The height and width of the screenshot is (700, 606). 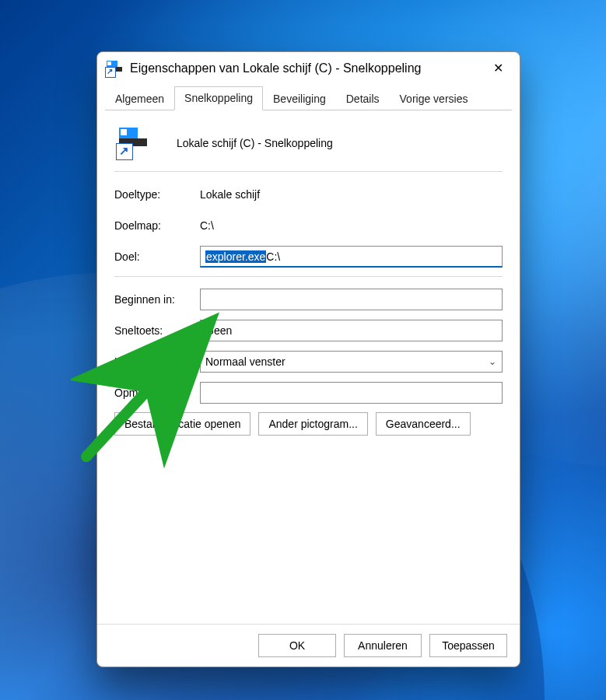 I want to click on run-select-value: Normaal venster, so click(x=246, y=362).